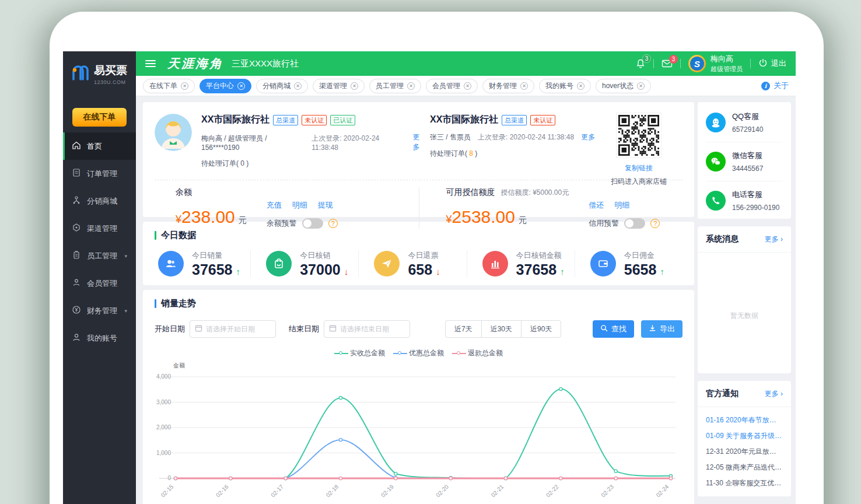  I want to click on legend-item-refund: 退款总金额, so click(477, 354).